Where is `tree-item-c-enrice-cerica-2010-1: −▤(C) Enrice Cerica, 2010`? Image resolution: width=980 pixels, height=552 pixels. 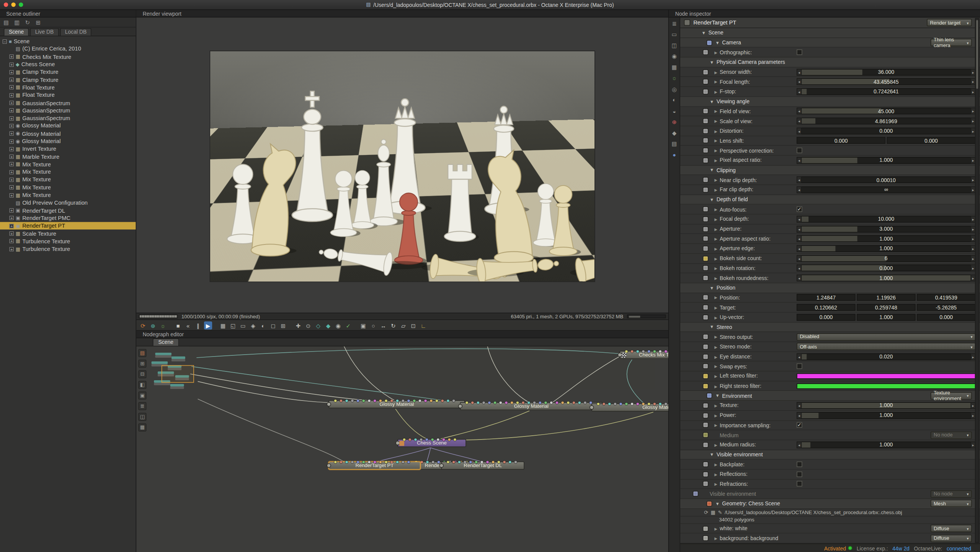
tree-item-c-enrice-cerica-2010-1: −▤(C) Enrice Cerica, 2010 is located at coordinates (68, 49).